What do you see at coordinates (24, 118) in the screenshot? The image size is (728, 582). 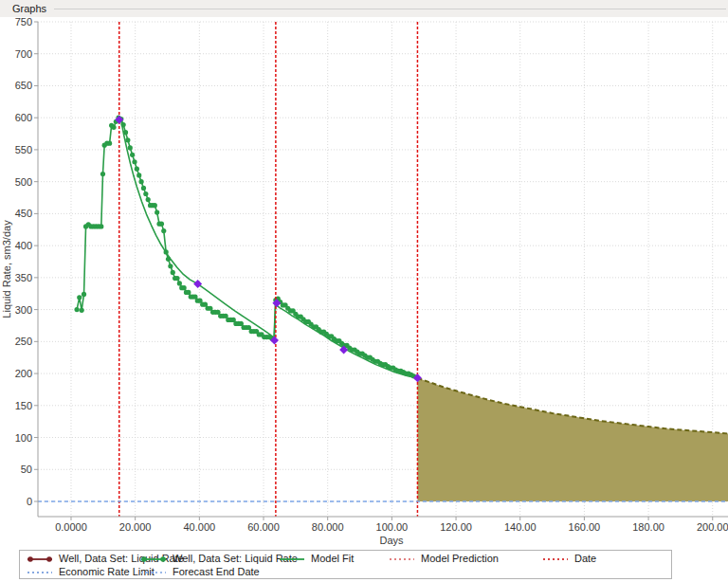 I see `y-tick-label: 600` at bounding box center [24, 118].